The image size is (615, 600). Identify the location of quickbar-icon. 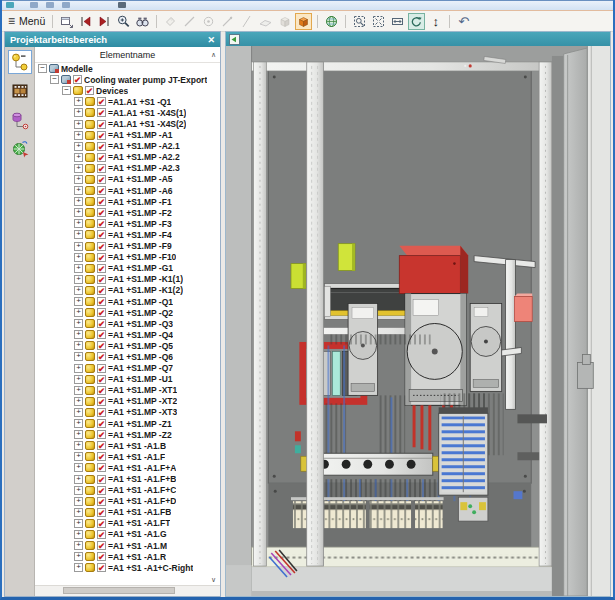
(34, 5).